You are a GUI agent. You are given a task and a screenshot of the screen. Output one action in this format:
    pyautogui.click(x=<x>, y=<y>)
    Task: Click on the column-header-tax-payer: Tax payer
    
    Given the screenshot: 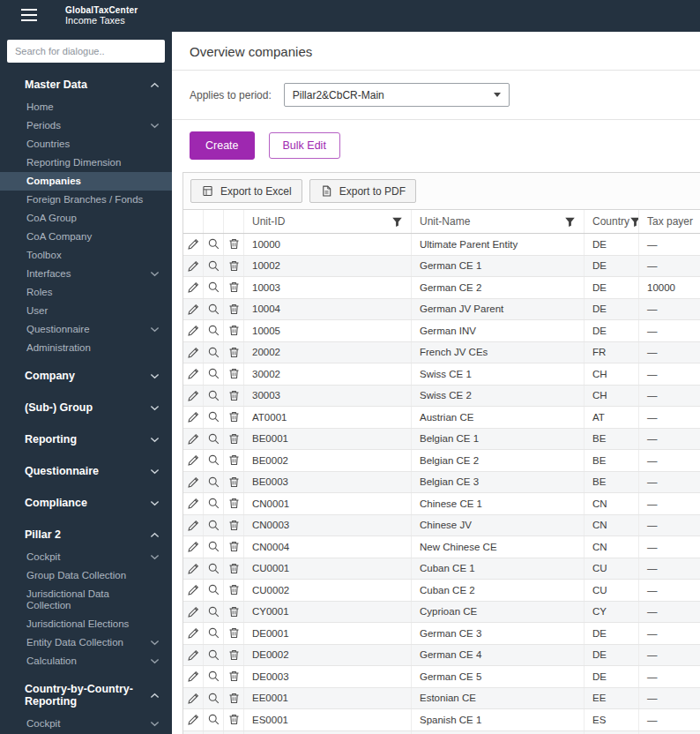 What is the action you would take?
    pyautogui.click(x=670, y=221)
    